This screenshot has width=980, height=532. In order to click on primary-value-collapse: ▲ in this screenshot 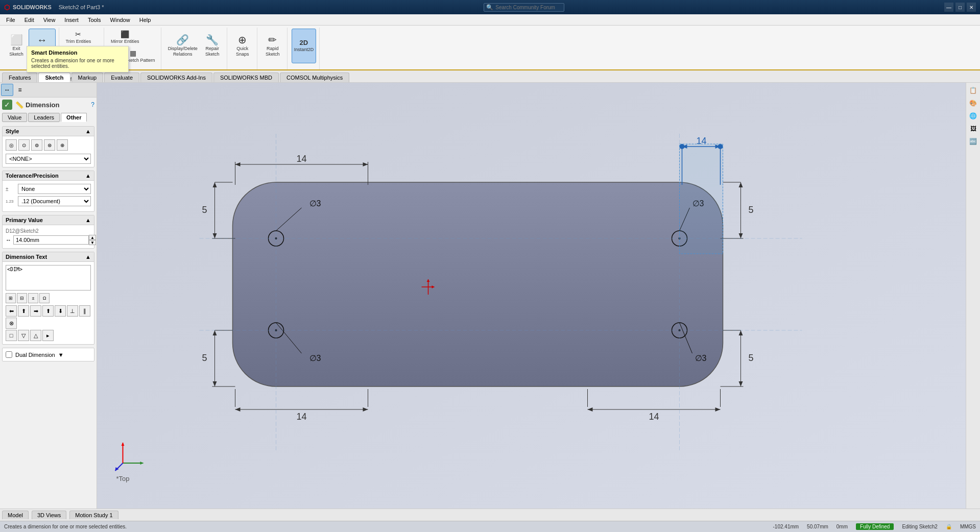, I will do `click(88, 220)`.